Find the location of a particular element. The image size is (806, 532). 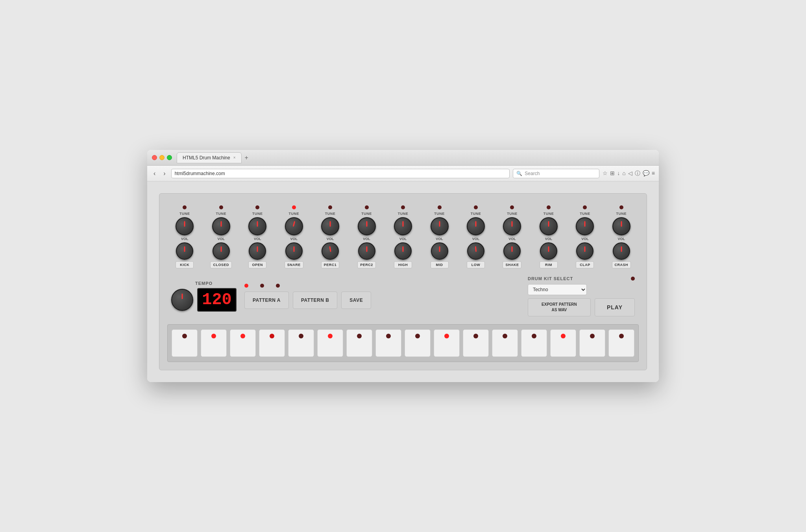

tab-bar: HTML5 Drum Machine × + is located at coordinates (416, 158).